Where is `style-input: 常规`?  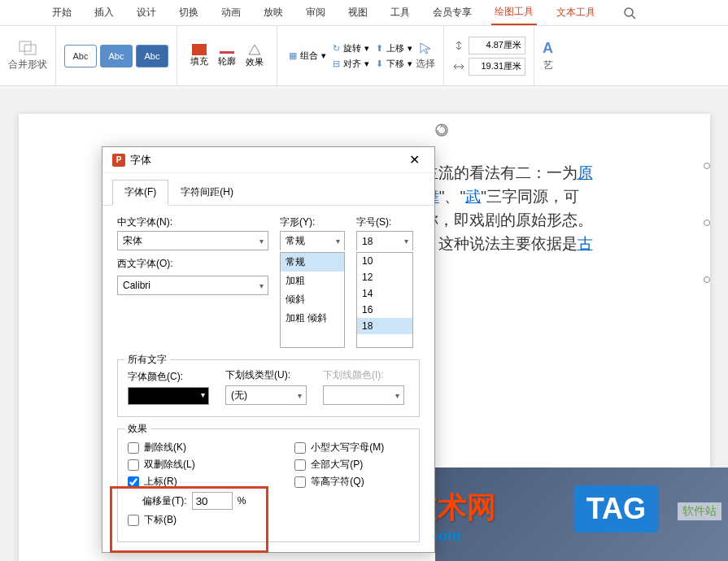
style-input: 常规 is located at coordinates (312, 241).